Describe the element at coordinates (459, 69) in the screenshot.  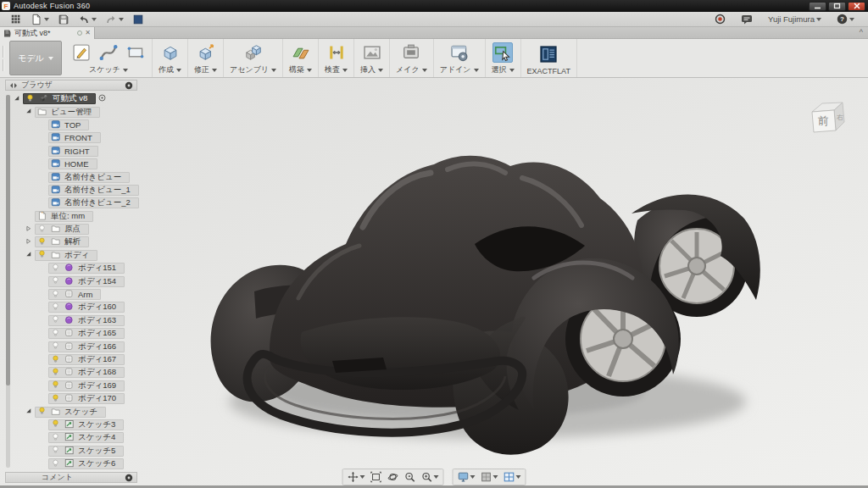
I see `ribbon-group-label: アドイン` at that location.